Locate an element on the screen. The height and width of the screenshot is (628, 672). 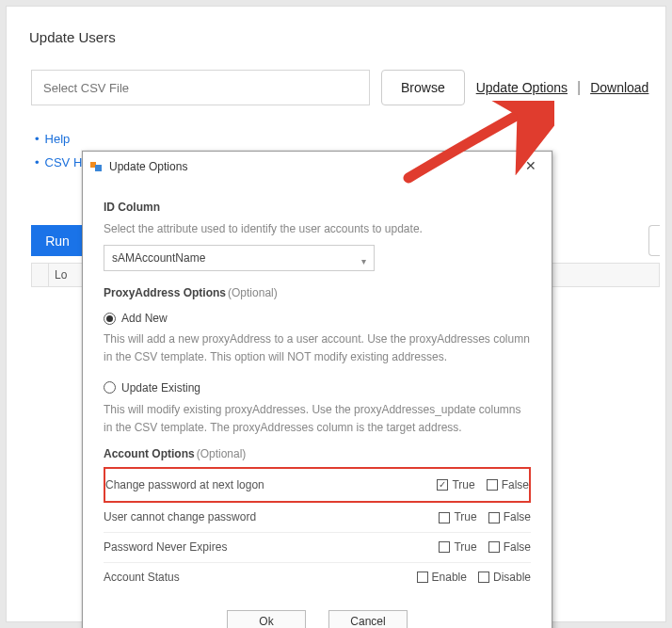
browse-button: Browse is located at coordinates (424, 88).